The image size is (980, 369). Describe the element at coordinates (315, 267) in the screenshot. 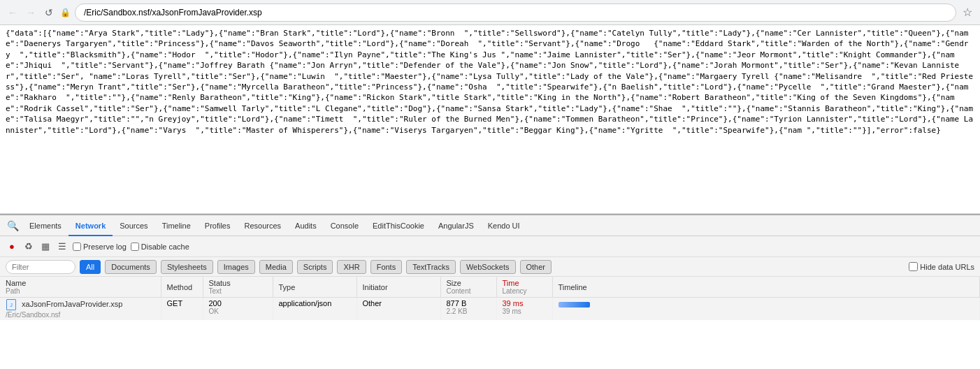

I see `filter-scripts-button: Scripts` at that location.